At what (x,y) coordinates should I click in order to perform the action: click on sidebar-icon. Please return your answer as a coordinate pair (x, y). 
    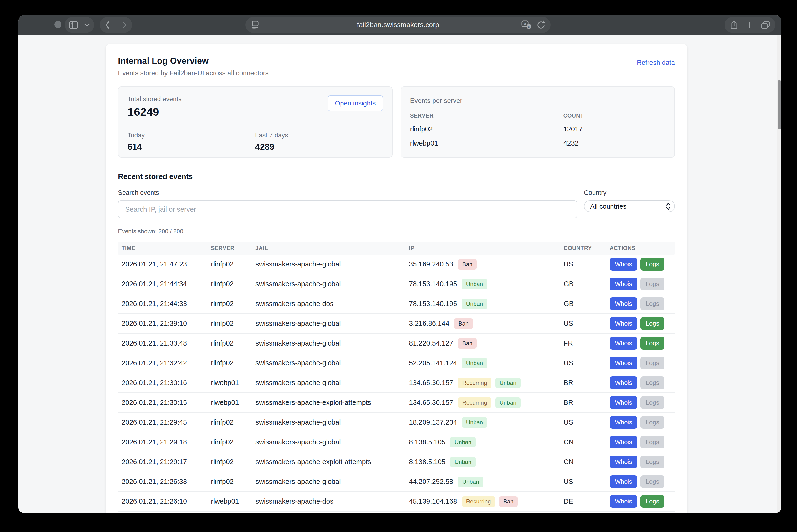
    Looking at the image, I should click on (74, 25).